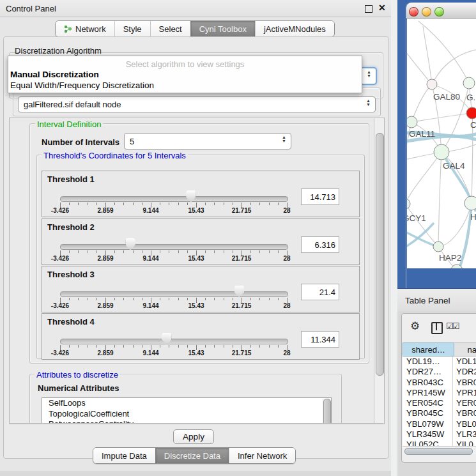 This screenshot has width=476, height=476. Describe the element at coordinates (85, 29) in the screenshot. I see `tab-network: Network` at that location.